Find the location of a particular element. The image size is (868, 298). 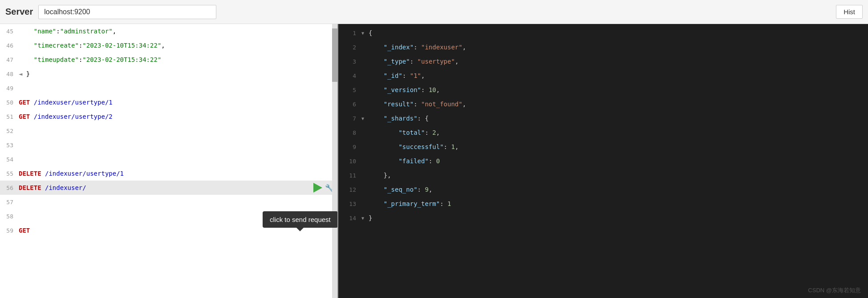

table-row: 53 is located at coordinates (169, 145).